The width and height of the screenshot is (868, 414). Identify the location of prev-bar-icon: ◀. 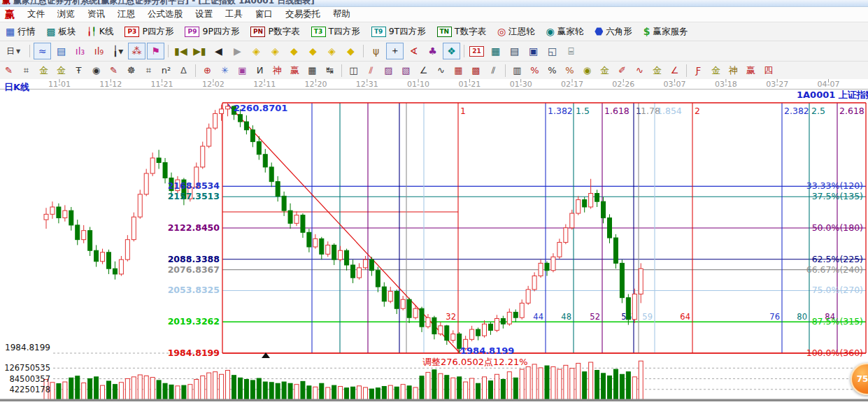
(218, 51).